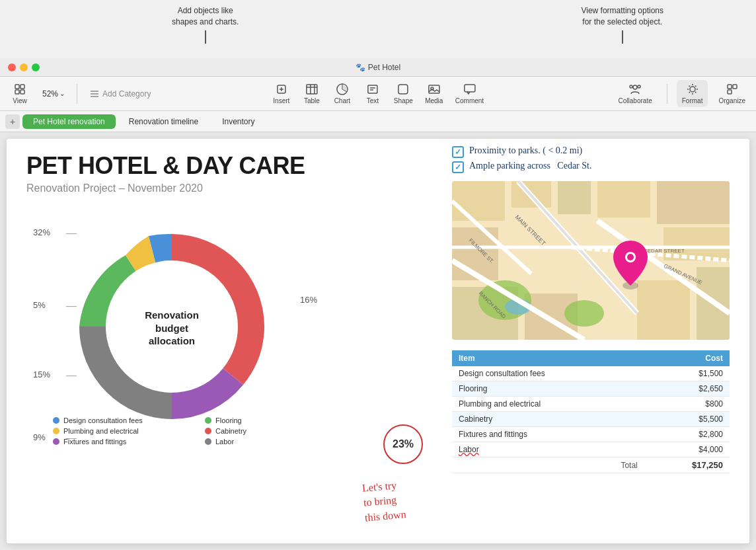 This screenshot has width=756, height=550. I want to click on toolbar-right: Collaborate Format Organize, so click(682, 94).